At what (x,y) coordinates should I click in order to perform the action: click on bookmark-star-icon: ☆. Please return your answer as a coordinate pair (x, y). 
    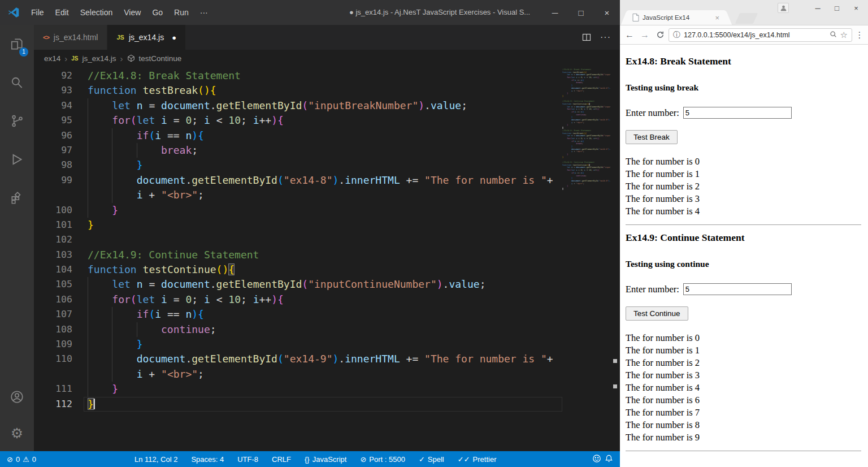
    Looking at the image, I should click on (844, 35).